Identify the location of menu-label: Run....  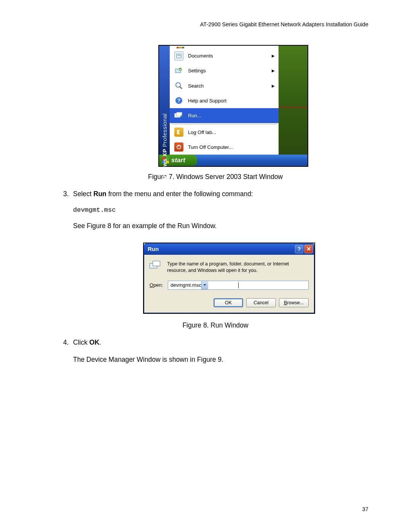
(195, 116).